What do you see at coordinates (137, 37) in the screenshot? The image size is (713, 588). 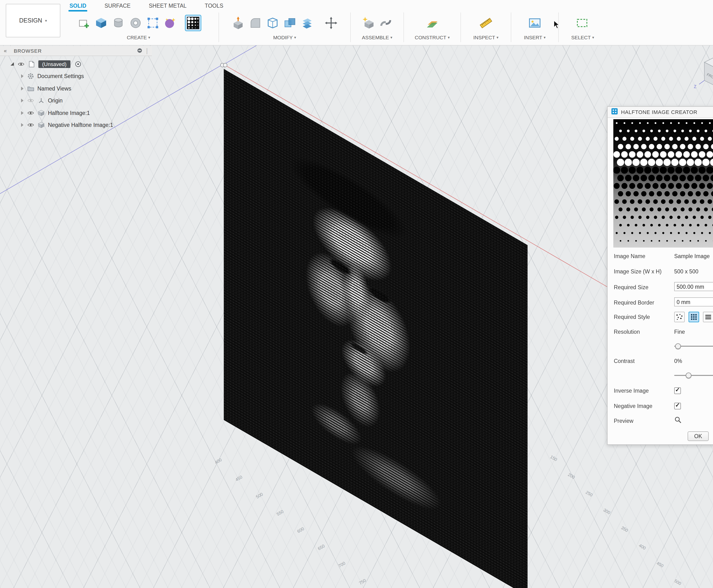 I see `group-create-label: CREATE` at bounding box center [137, 37].